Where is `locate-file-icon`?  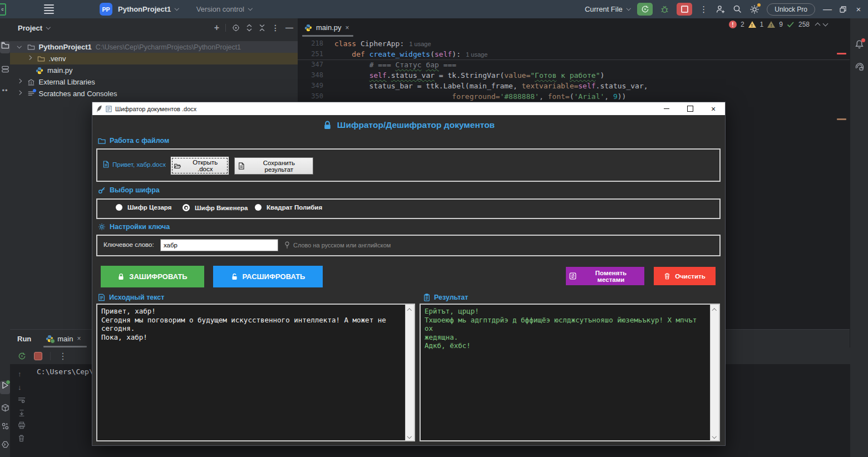
locate-file-icon is located at coordinates (236, 28).